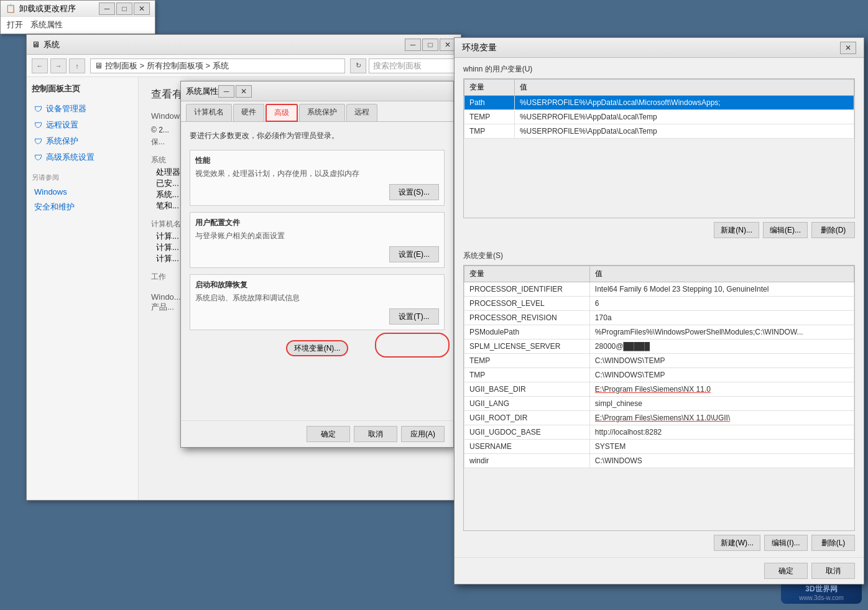 The height and width of the screenshot is (610, 868). What do you see at coordinates (527, 290) in the screenshot?
I see `sys-var-name: PROCESSOR_IDENTIFIER` at bounding box center [527, 290].